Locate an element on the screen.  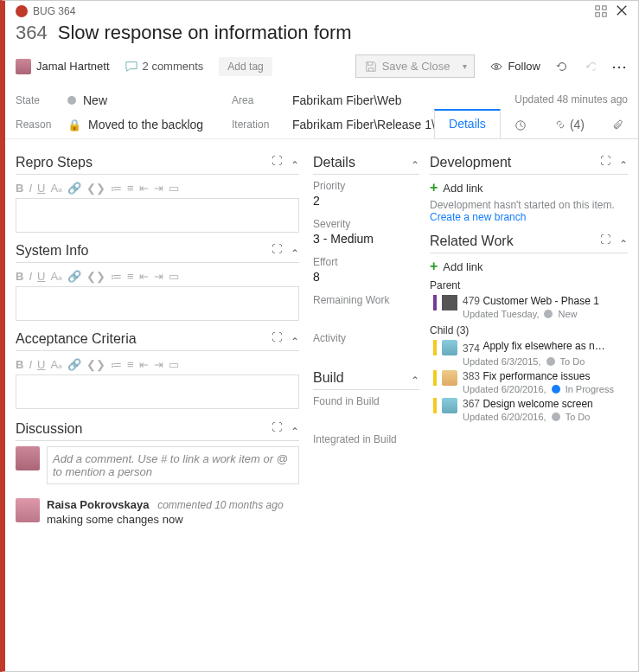
integrated-build-value is located at coordinates (367, 454).